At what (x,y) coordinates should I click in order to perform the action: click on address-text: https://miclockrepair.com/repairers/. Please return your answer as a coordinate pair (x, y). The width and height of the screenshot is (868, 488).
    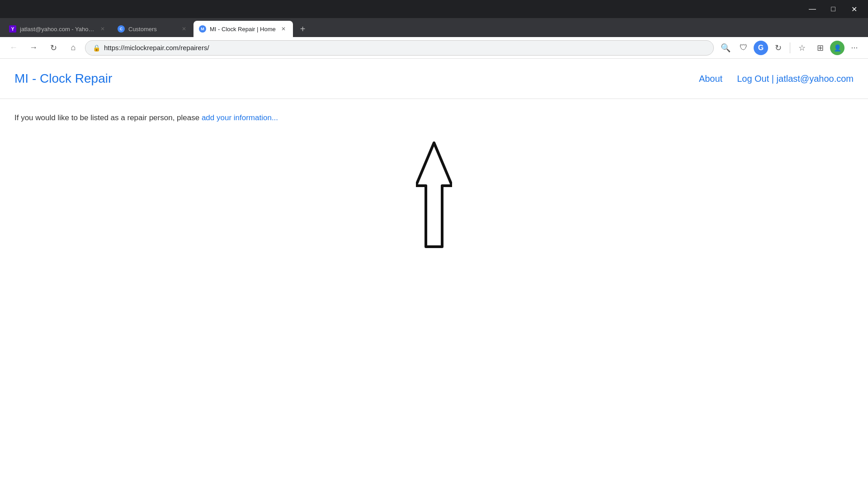
    Looking at the image, I should click on (156, 48).